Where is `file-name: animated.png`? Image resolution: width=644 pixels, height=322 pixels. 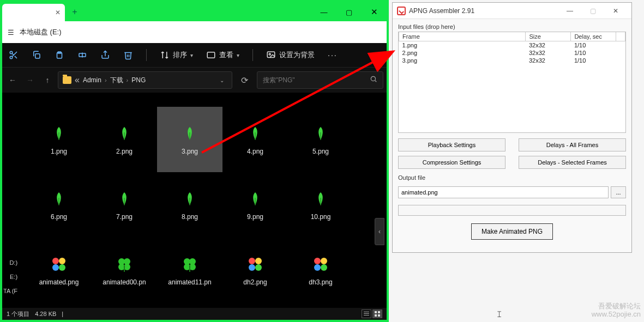
file-name: animated.png is located at coordinates (59, 282).